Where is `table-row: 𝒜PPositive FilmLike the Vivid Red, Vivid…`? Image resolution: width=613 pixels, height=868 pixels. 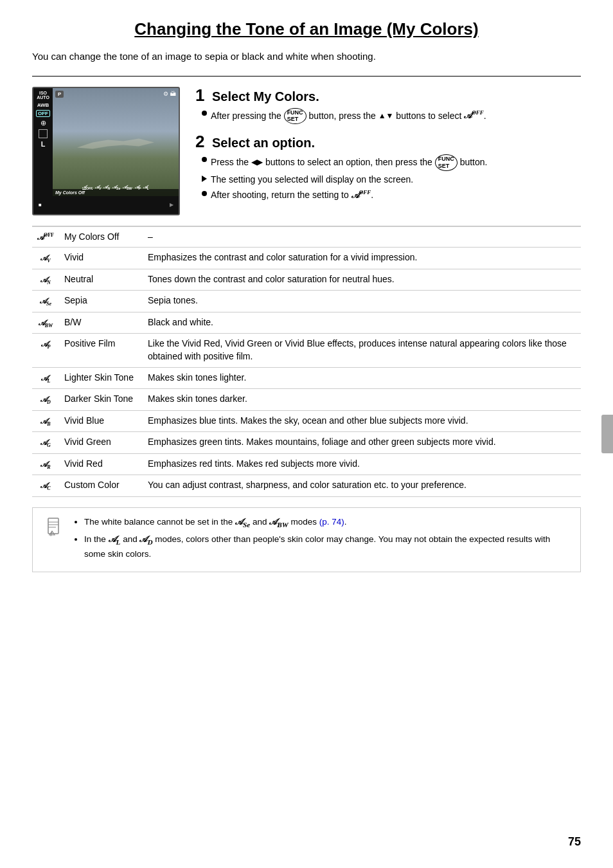 table-row: 𝒜PPositive FilmLike the Vivid Red, Vivid… is located at coordinates (306, 350).